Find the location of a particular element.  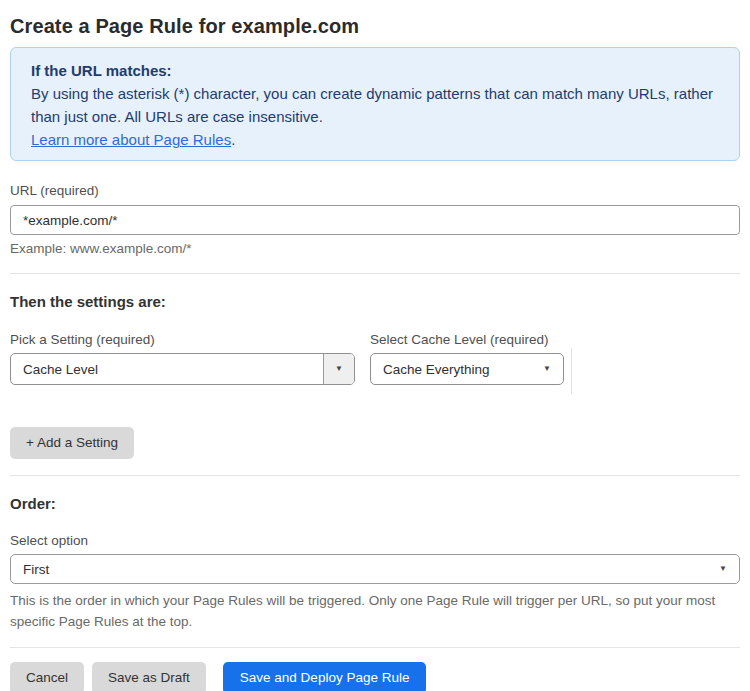

url-input is located at coordinates (375, 220).